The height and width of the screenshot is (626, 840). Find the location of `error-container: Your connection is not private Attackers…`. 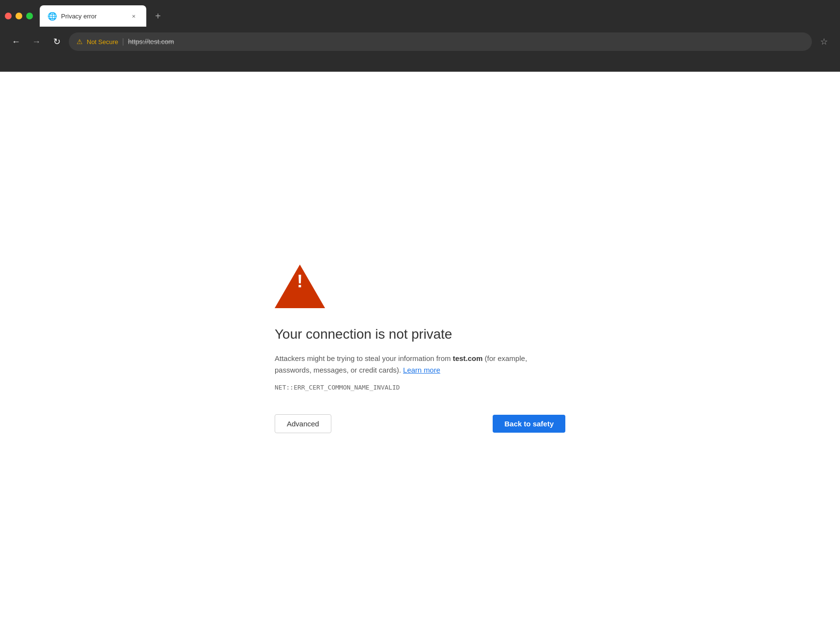

error-container: Your connection is not private Attackers… is located at coordinates (420, 349).